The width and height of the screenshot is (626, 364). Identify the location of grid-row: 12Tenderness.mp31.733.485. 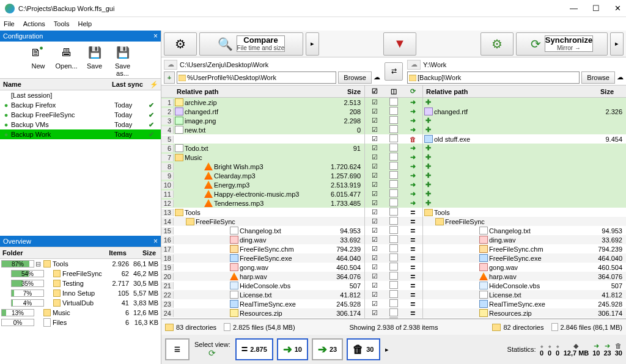
(263, 203).